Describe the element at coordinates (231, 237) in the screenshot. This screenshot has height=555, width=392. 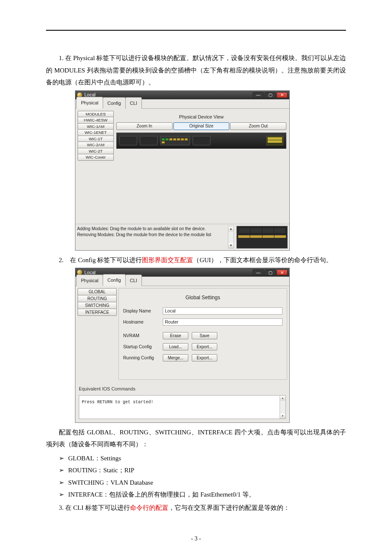
I see `help-scrollbar: ▴ ▾` at that location.